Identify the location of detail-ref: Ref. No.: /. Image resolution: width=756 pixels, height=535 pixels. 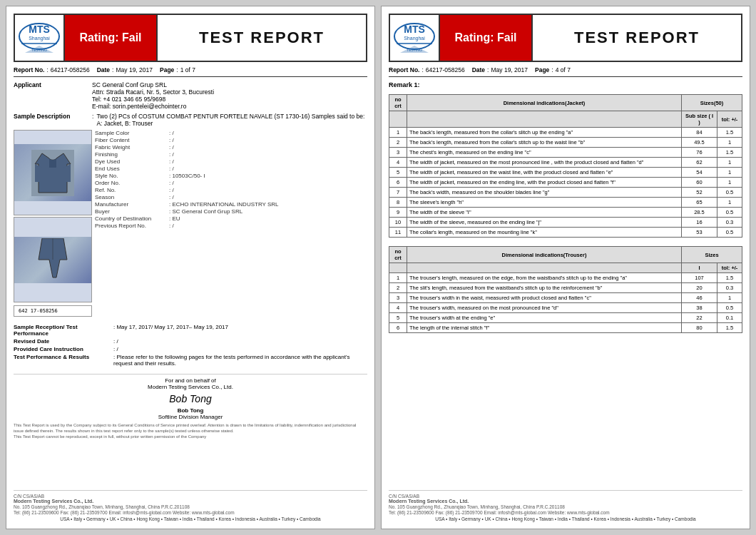
(231, 190).